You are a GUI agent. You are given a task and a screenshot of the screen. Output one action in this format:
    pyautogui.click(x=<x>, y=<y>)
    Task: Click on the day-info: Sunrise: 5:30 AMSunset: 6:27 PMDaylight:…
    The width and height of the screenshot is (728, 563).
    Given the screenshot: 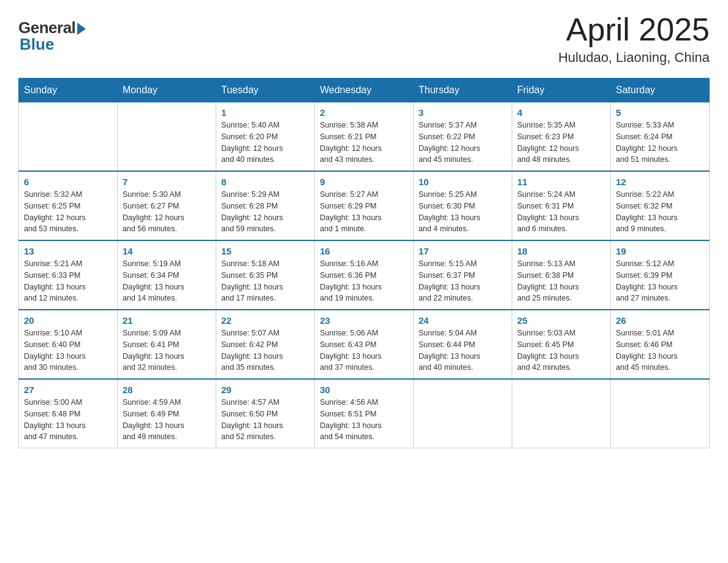 What is the action you would take?
    pyautogui.click(x=167, y=212)
    